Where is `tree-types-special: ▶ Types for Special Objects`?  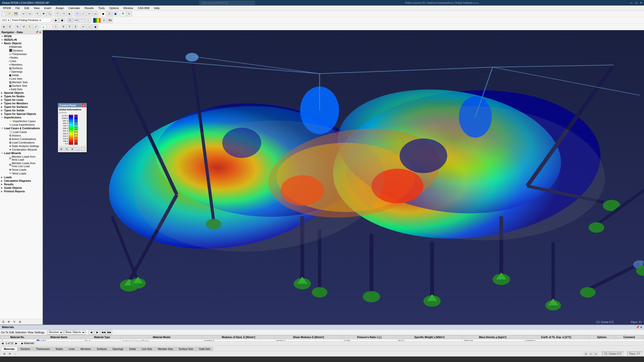 tree-types-special: ▶ Types for Special Objects is located at coordinates (21, 114).